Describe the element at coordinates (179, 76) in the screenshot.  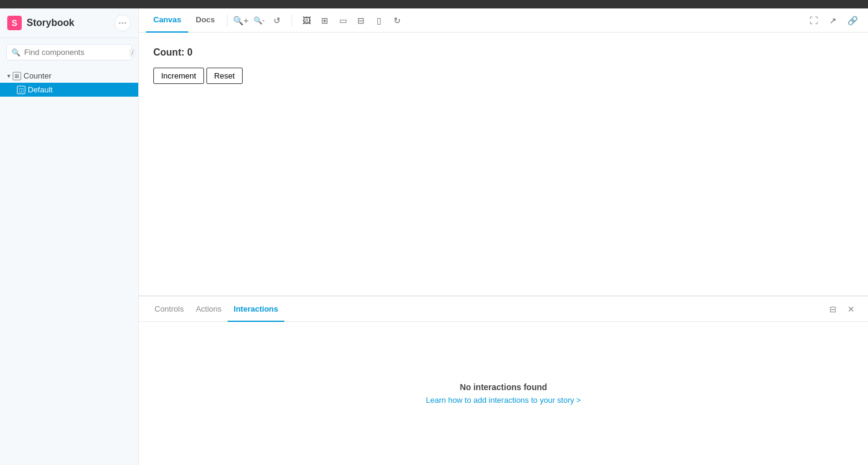
I see `increment-button: Increment` at that location.